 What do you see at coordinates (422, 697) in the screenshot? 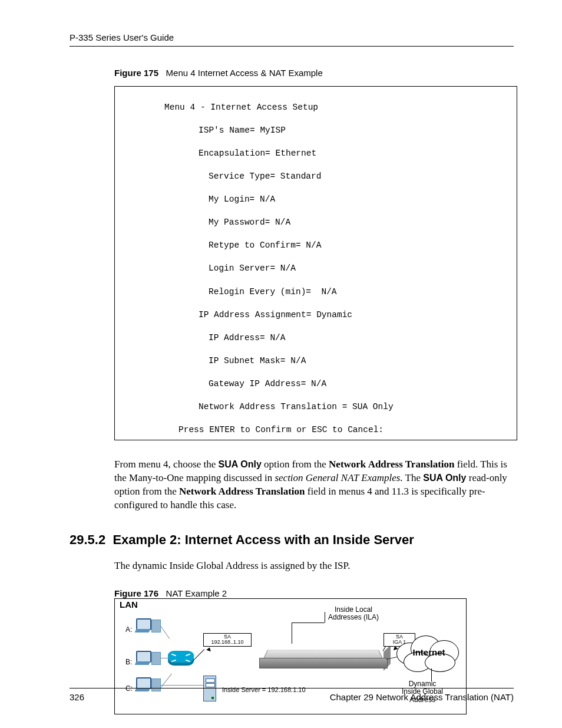
I see `chapter-title: Chapter 29 Network Address Translation (…` at bounding box center [422, 697].